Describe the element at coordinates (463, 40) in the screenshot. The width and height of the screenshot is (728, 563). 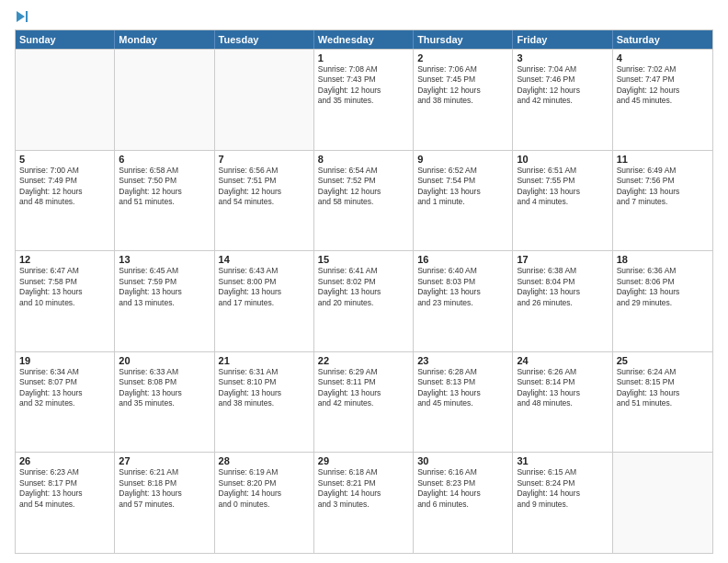
I see `weekday-header: Thursday` at that location.